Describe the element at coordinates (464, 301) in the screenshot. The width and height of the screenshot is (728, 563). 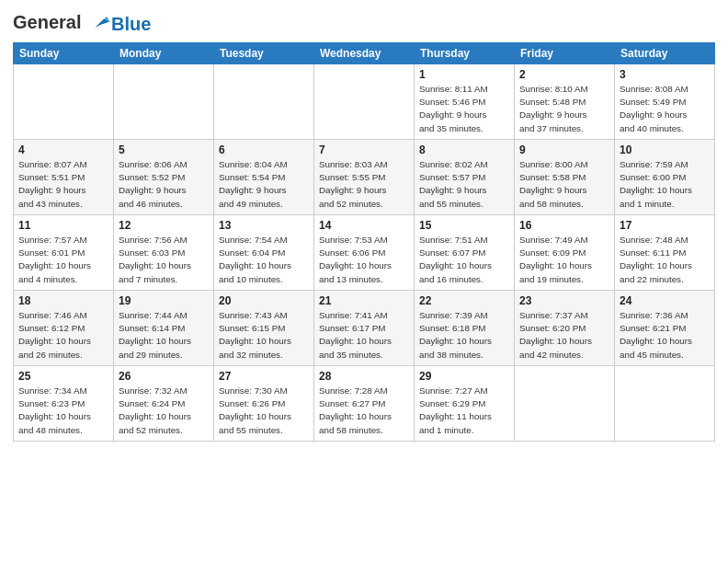
I see `day-number: 22` at that location.